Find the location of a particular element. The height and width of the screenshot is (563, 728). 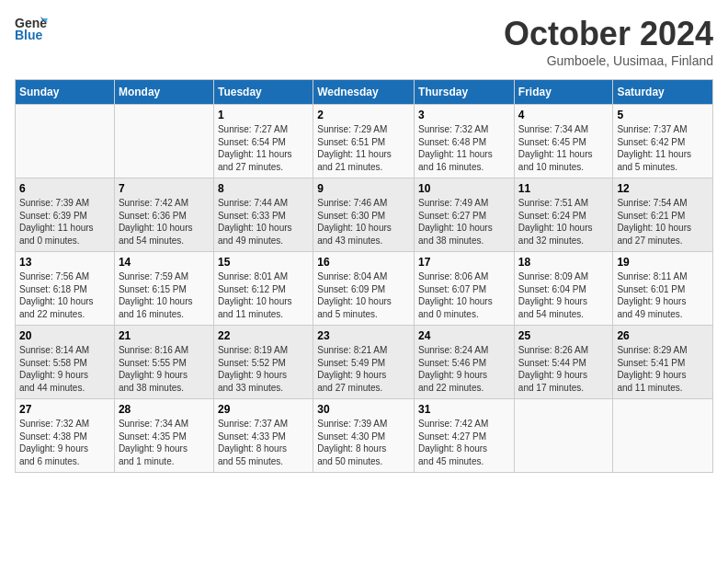

calendar-cell: 18Sunrise: 8:09 AM Sunset: 6:04 PM Dayli… is located at coordinates (563, 289).